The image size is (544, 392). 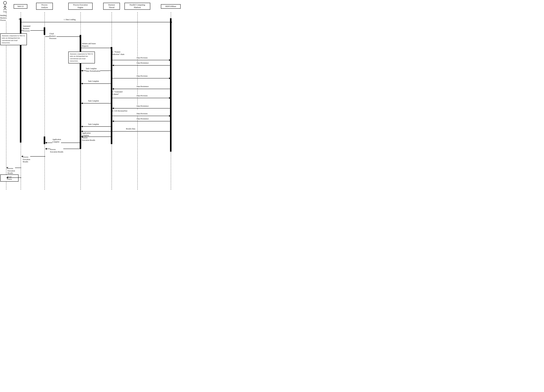 What do you see at coordinates (143, 87) in the screenshot?
I see `label-data-pers-2: Data Persistence` at bounding box center [143, 87].